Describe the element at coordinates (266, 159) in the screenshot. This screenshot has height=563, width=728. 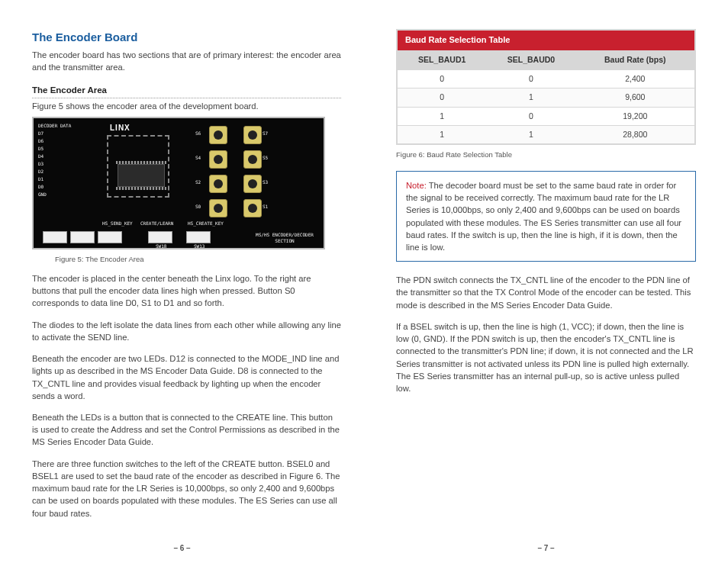
I see `silk-label: S5` at that location.